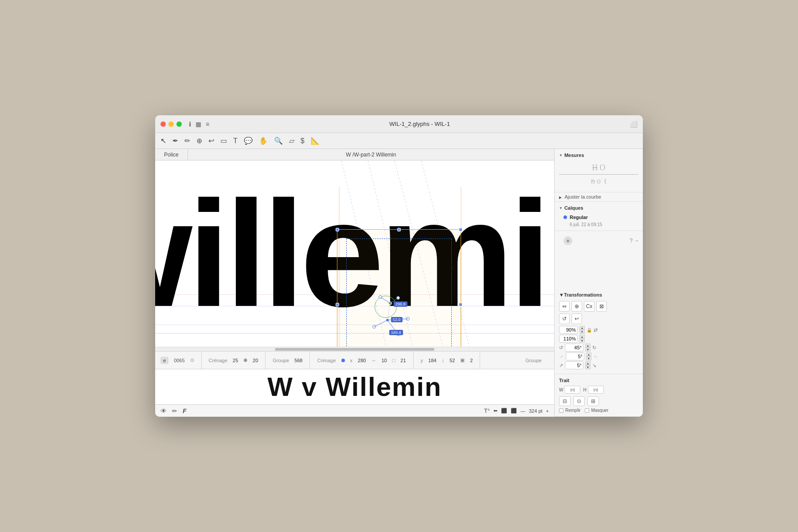 This screenshot has height=532, width=798. I want to click on horizontal-scrollbar, so click(355, 349).